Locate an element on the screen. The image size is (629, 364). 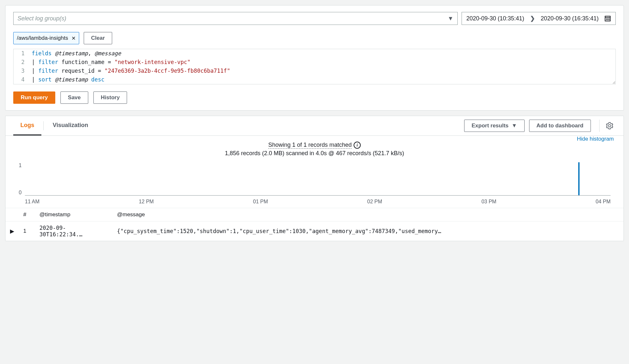
x-tick-label: 11 AM is located at coordinates (32, 202).